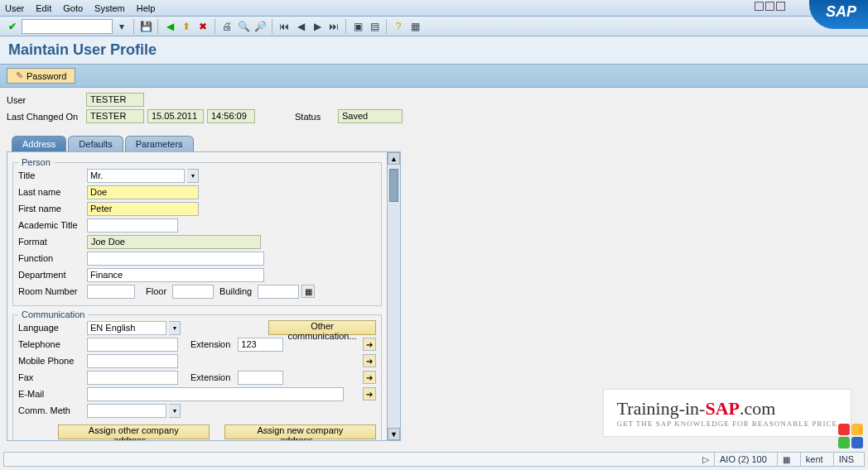  Describe the element at coordinates (133, 344) in the screenshot. I see `tel-input` at that location.